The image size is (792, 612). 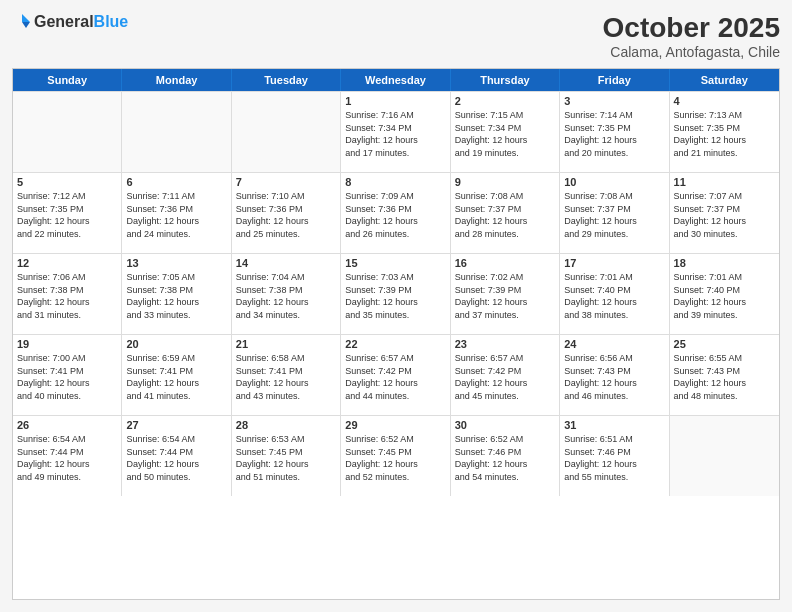 What do you see at coordinates (68, 80) in the screenshot?
I see `header-day-sunday: Sunday` at bounding box center [68, 80].